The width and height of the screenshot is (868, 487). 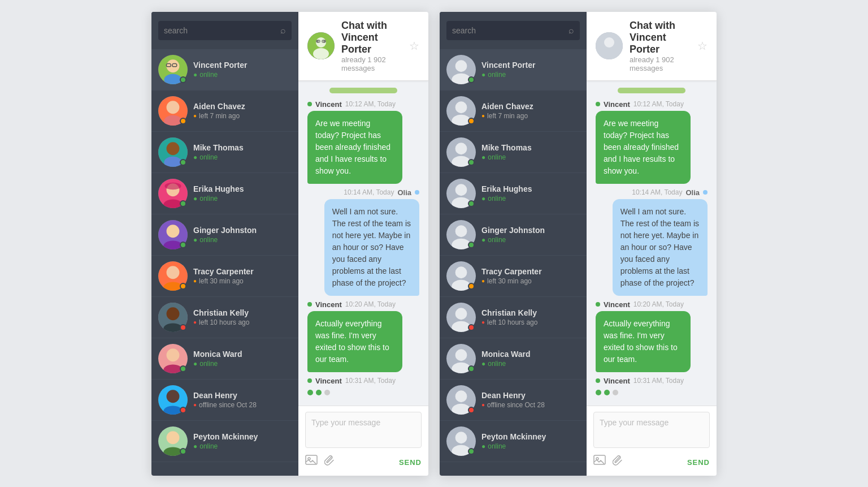 I want to click on message-row-sent: Vincent10:12 AM, TodayAre we meeting tod…, so click(x=363, y=142).